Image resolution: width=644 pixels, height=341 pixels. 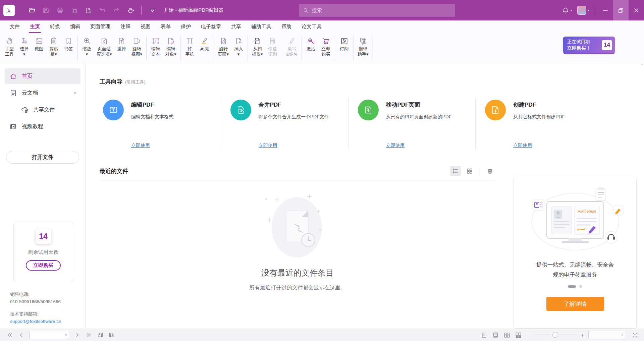 What do you see at coordinates (171, 46) in the screenshot?
I see `edit-object-button: 编辑 对象▾` at bounding box center [171, 46].